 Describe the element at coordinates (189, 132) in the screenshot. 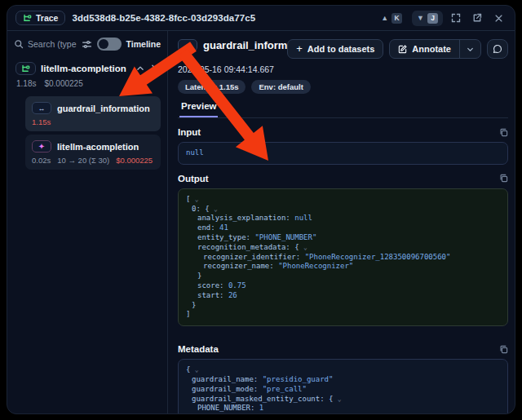

I see `input-section-title: Input` at that location.